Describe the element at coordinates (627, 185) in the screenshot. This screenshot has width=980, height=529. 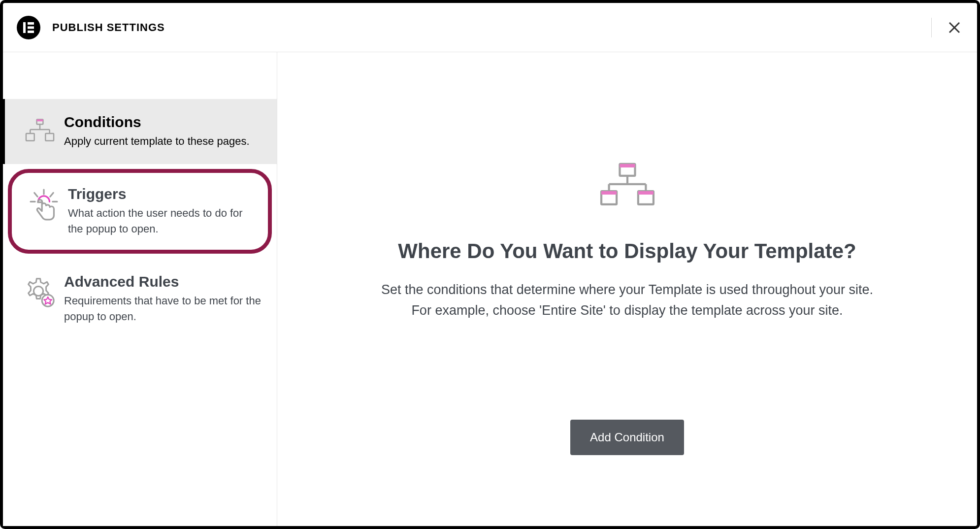
I see `hero-sitemap-icon` at that location.